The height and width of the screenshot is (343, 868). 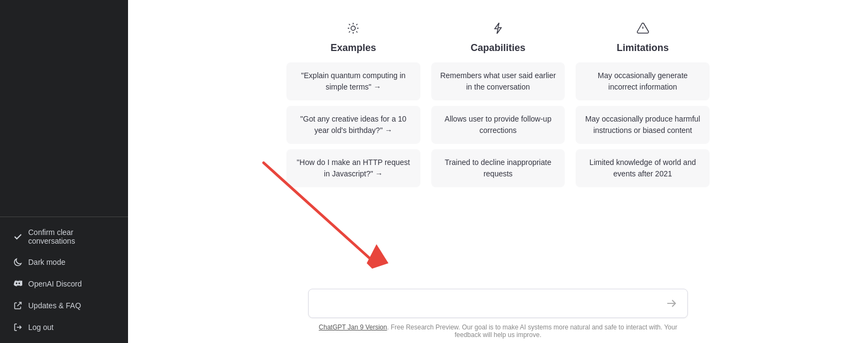 I want to click on logout-icon, so click(x=18, y=327).